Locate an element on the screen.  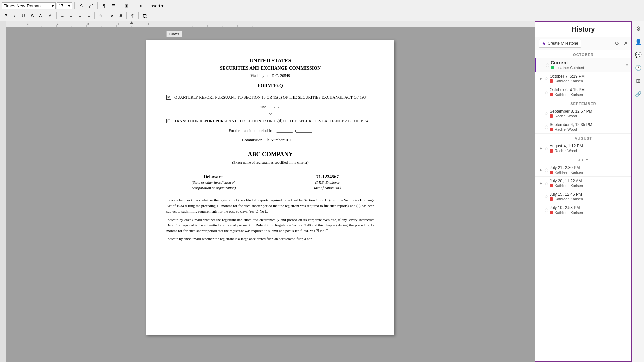
expand-arrow-icon: ▾ is located at coordinates (627, 65).